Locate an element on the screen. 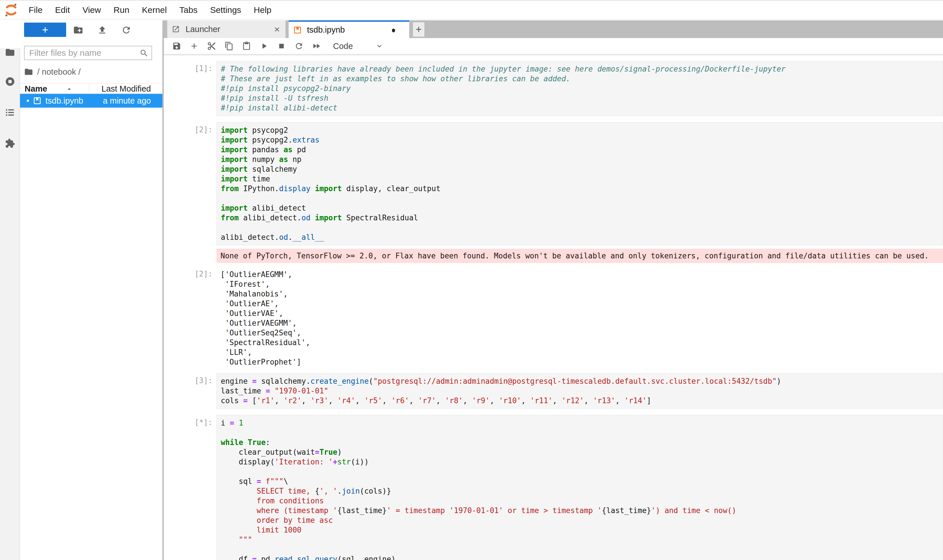 Image resolution: width=943 pixels, height=560 pixels. cell-output-area: [2]:['OutlierAEGMM', 'IForest', 'Mahalan… is located at coordinates (554, 317).